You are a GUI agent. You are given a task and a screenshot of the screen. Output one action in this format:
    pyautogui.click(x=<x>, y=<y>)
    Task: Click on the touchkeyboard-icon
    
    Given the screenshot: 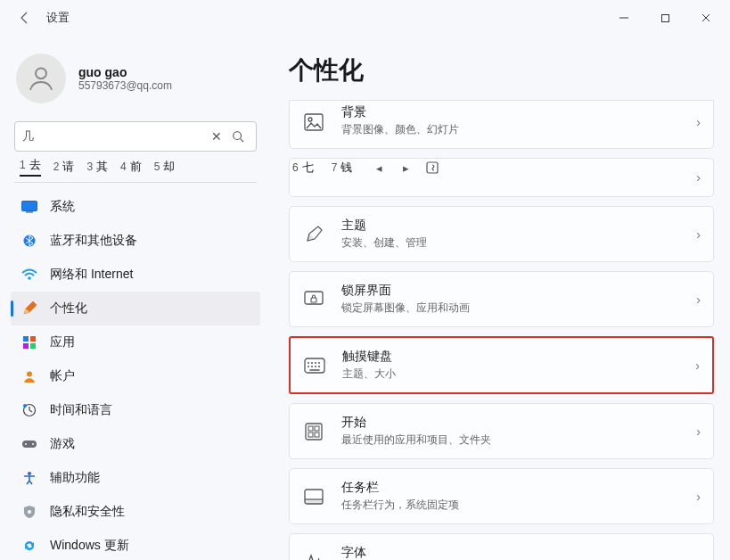 What is the action you would take?
    pyautogui.click(x=315, y=366)
    